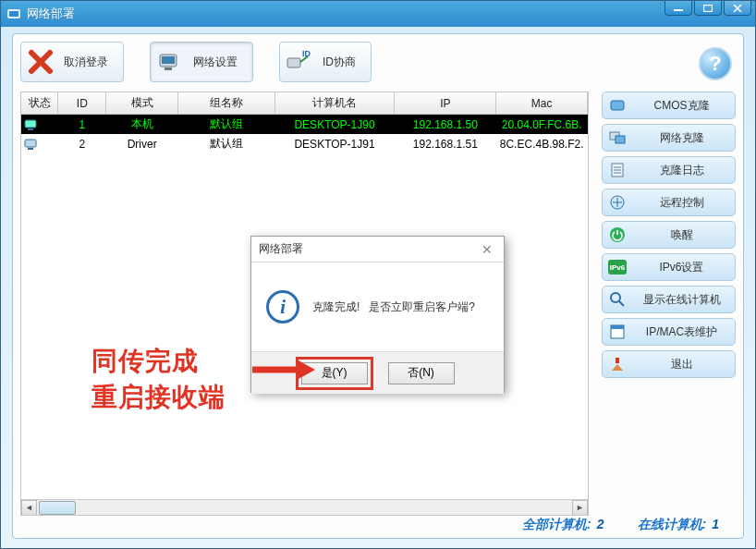  What do you see at coordinates (673, 525) in the screenshot?
I see `online-label: 在线计算机:` at bounding box center [673, 525].